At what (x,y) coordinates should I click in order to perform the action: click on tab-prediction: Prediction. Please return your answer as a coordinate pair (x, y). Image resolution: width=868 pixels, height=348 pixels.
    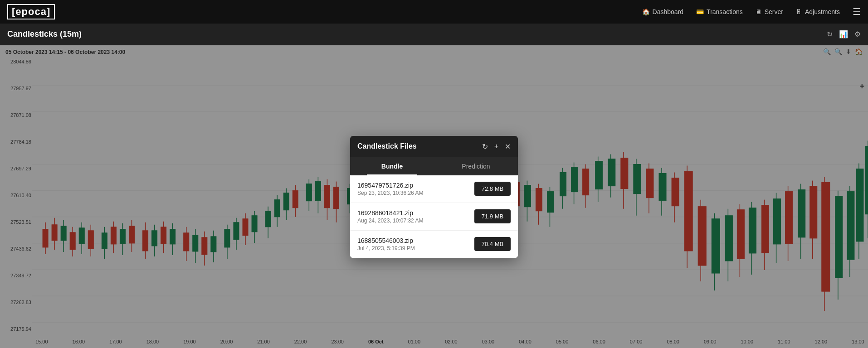
    Looking at the image, I should click on (476, 166).